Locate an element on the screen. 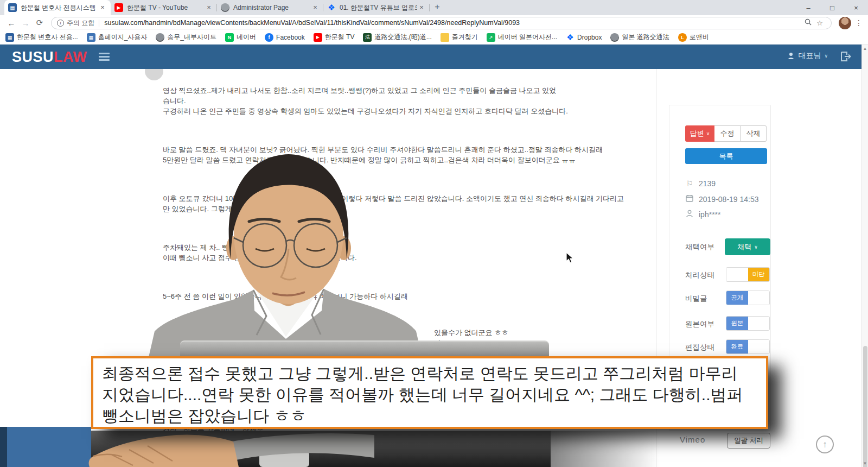  adoption-select-button: 채택∨ is located at coordinates (748, 247).